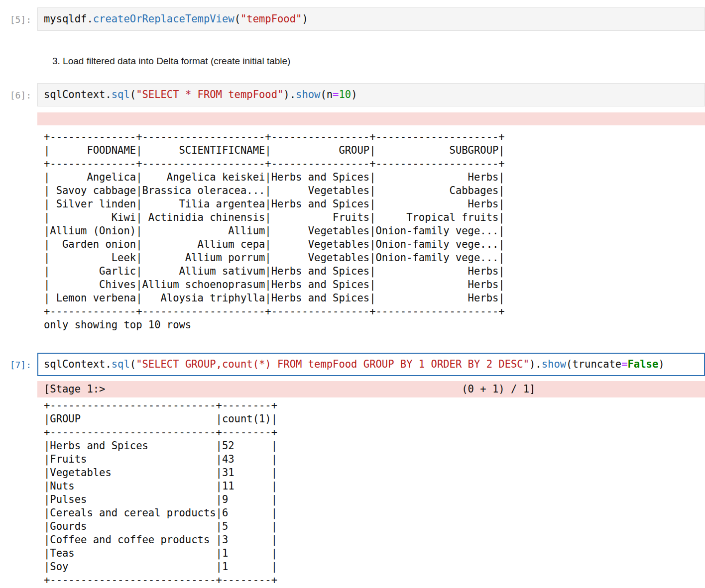 The width and height of the screenshot is (705, 588). Describe the element at coordinates (371, 364) in the screenshot. I see `cell-7-code-editor: sqlContext.sql("SELECT GROUP,count(*) FR…` at that location.